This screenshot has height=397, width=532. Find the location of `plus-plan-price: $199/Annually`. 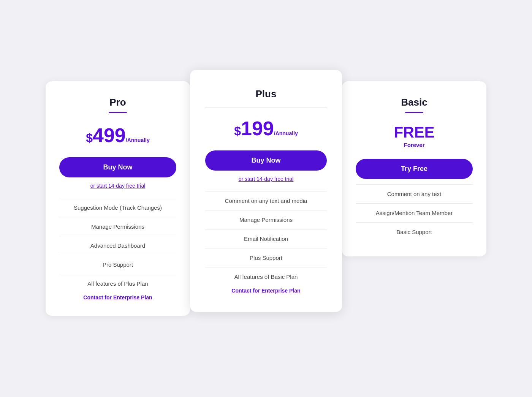

plus-plan-price: $199/Annually is located at coordinates (266, 128).